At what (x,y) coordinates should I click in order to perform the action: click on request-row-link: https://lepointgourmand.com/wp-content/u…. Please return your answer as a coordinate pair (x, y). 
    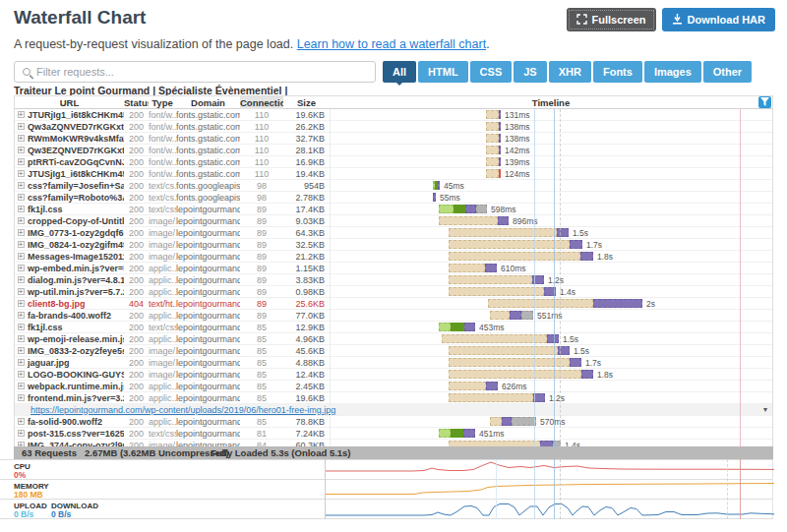
    Looking at the image, I should click on (394, 410).